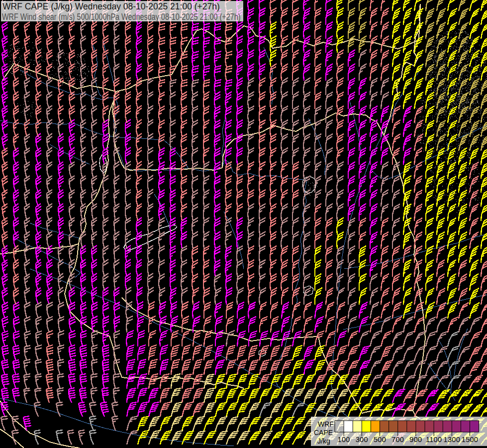  I want to click on svg-text: 900, so click(416, 440).